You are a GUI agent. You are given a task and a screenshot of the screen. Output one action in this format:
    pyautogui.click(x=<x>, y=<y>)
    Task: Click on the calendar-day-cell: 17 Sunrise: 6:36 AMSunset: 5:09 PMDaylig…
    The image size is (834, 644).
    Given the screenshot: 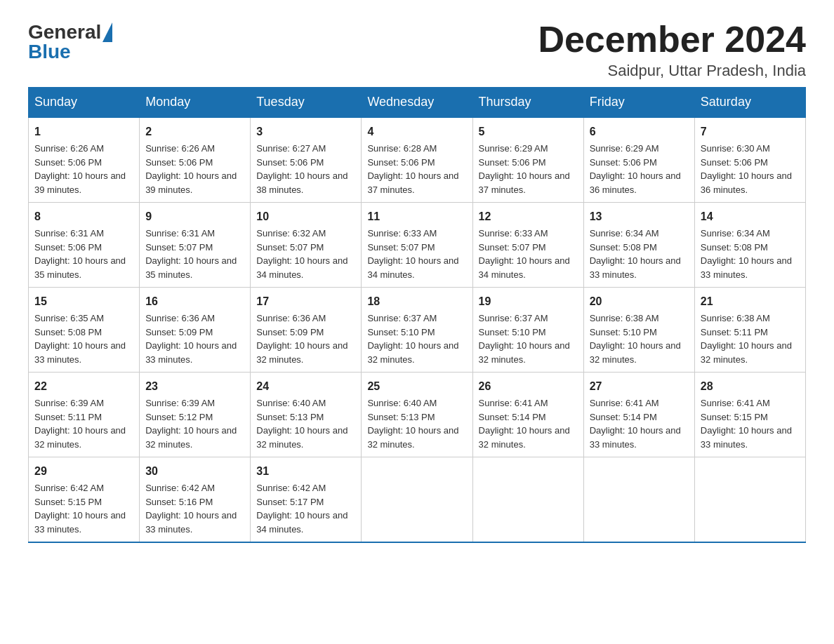 What is the action you would take?
    pyautogui.click(x=306, y=330)
    